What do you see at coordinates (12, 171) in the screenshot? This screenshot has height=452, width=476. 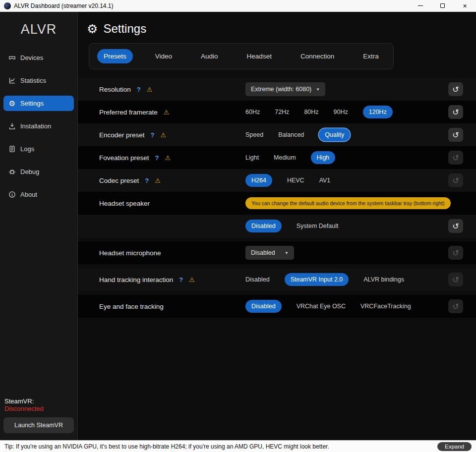 I see `bug-icon` at bounding box center [12, 171].